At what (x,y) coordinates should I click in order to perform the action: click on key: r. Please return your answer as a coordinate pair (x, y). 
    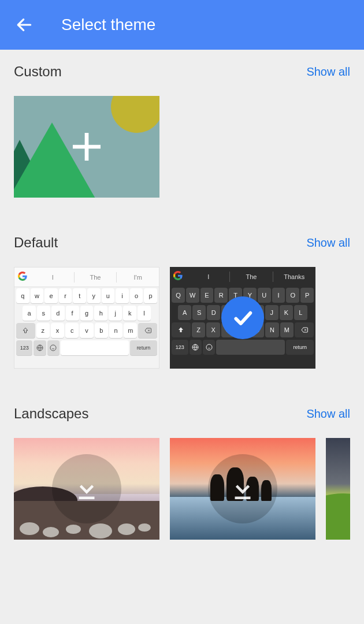
    Looking at the image, I should click on (66, 296).